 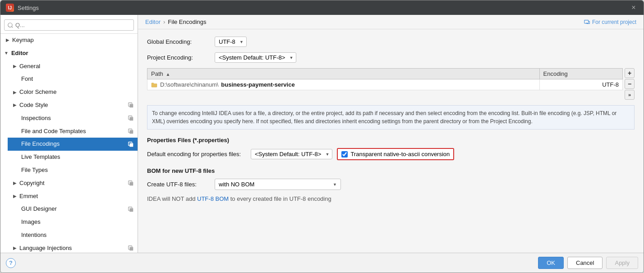 What do you see at coordinates (385, 85) in the screenshot?
I see `table-row: D:\software\chinanum\business-payment-se…` at bounding box center [385, 85].